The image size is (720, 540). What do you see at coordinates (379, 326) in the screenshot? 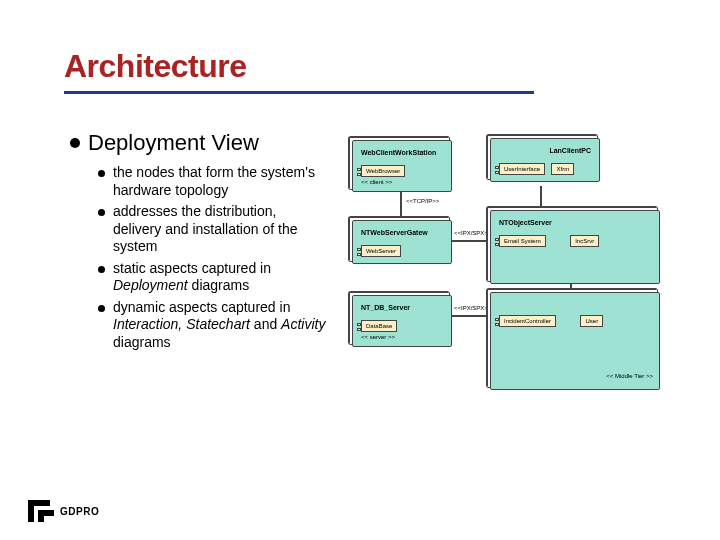
I see `component-label: DataBase` at bounding box center [379, 326].